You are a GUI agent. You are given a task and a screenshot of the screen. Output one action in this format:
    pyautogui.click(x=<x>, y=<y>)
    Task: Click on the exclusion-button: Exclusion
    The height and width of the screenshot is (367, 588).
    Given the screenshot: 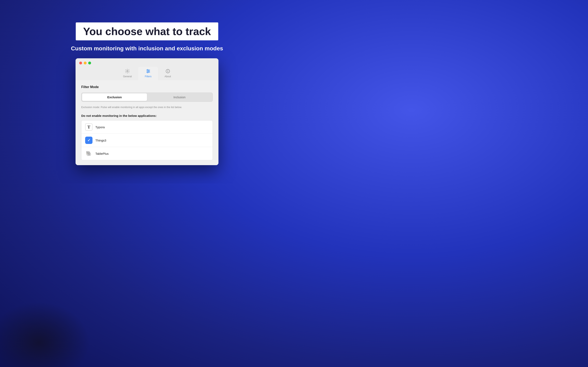 What is the action you would take?
    pyautogui.click(x=115, y=97)
    